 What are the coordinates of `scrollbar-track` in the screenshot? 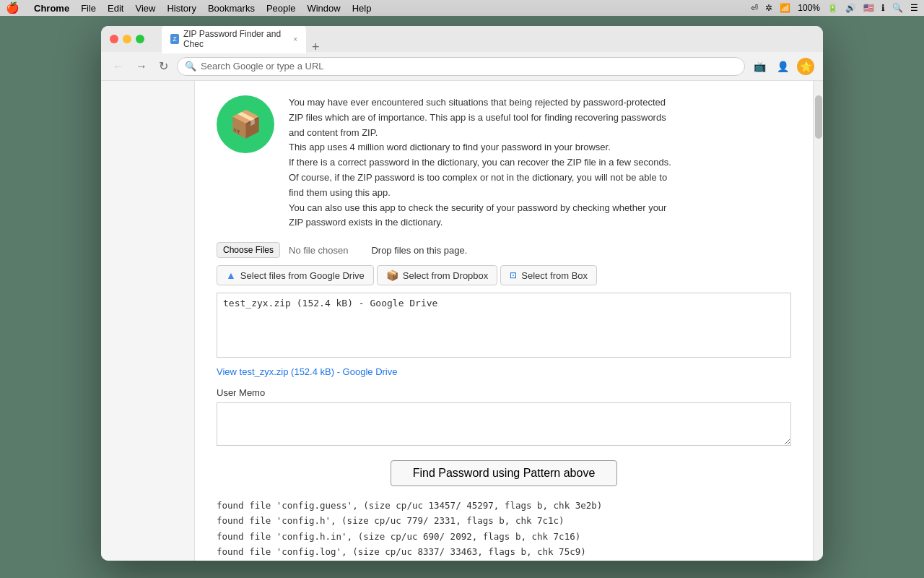 It's located at (818, 321).